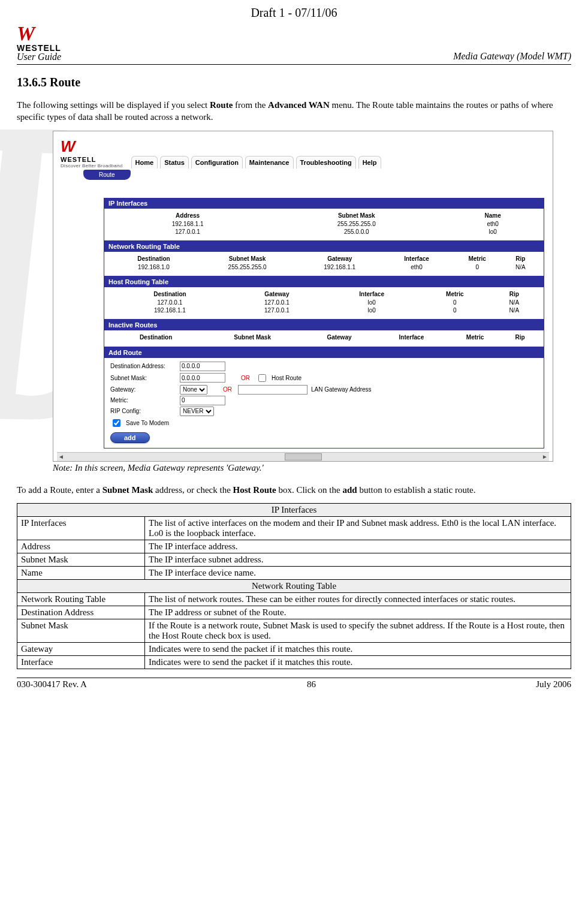  What do you see at coordinates (107, 175) in the screenshot?
I see `sub-tab-route: Route` at bounding box center [107, 175].